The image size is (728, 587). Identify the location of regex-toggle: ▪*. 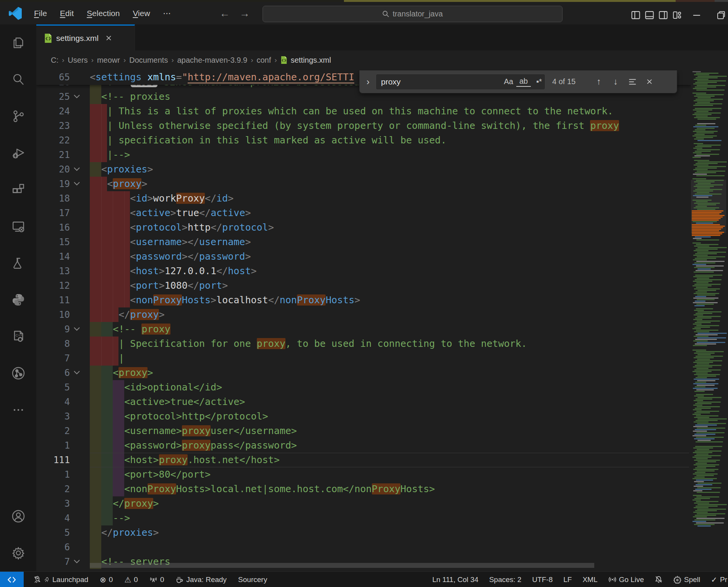
(539, 82).